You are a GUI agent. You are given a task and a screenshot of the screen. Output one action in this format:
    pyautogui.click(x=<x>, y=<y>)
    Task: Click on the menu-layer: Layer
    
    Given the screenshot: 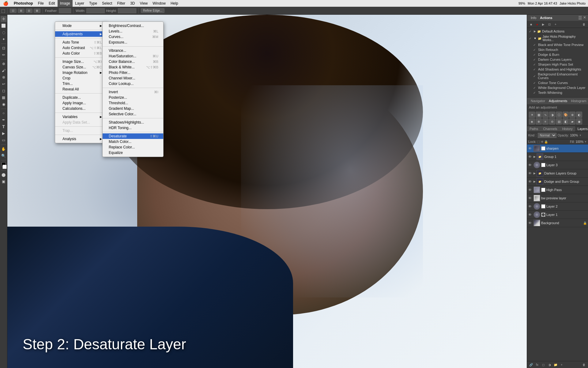 What is the action you would take?
    pyautogui.click(x=80, y=3)
    